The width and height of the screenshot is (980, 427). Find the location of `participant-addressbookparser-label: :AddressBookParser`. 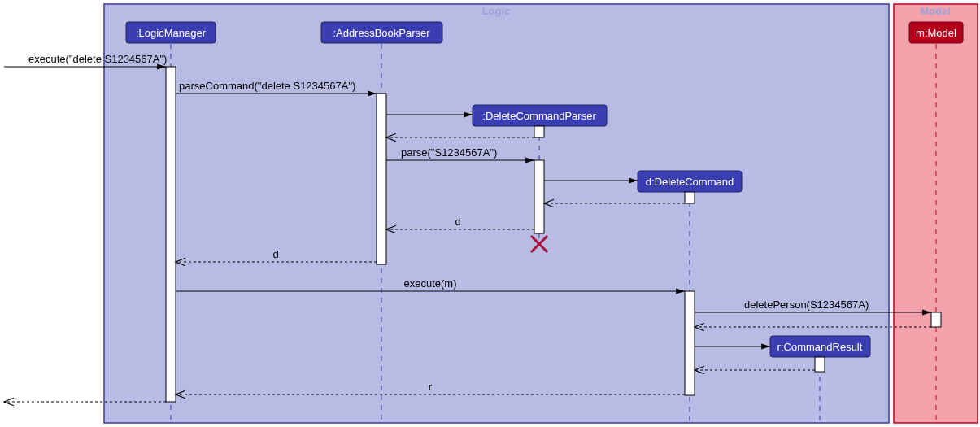

participant-addressbookparser-label: :AddressBookParser is located at coordinates (381, 33).